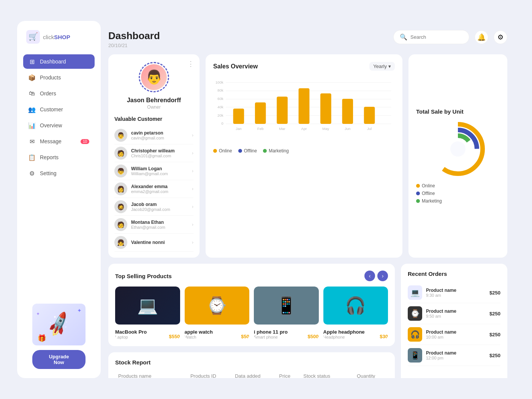 Image resolution: width=532 pixels, height=399 pixels. Describe the element at coordinates (220, 116) in the screenshot. I see `svg-text: 20k` at that location.